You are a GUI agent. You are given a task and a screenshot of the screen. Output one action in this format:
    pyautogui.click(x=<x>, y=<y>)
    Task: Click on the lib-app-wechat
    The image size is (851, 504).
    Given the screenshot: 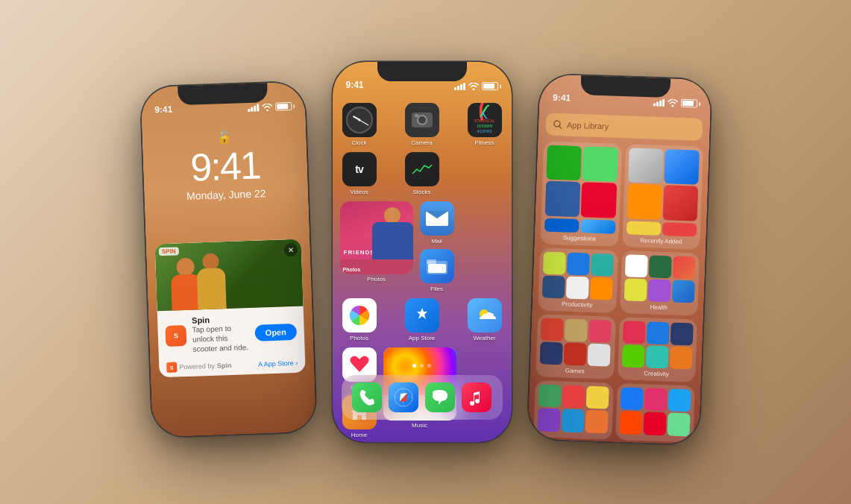 What is the action you would take?
    pyautogui.click(x=564, y=163)
    